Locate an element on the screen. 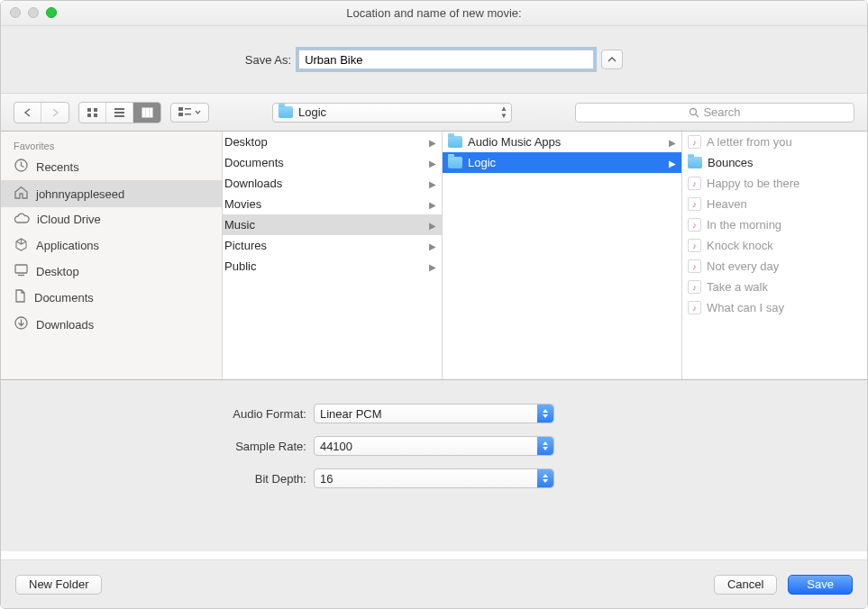 Image resolution: width=868 pixels, height=609 pixels. sidebar-item-johnnyappleseed: johnnyappleseed is located at coordinates (112, 194).